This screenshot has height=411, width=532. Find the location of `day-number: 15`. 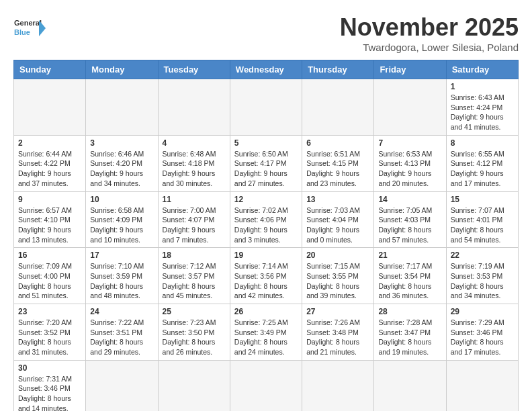

day-number: 15 is located at coordinates (482, 199).